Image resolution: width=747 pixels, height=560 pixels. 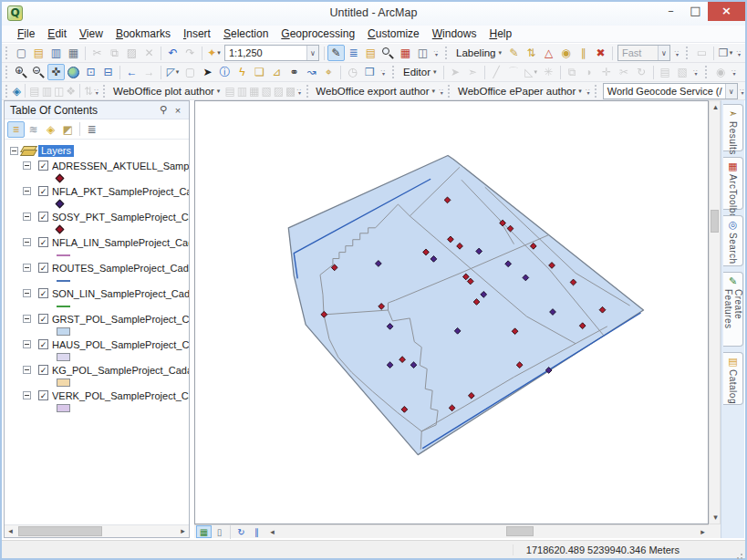 I want to click on catalog-window-icon: ▤, so click(x=370, y=53).